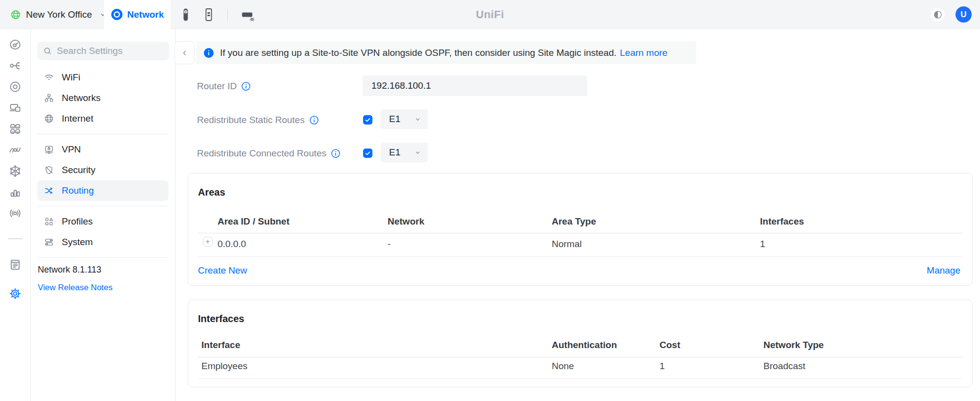 The height and width of the screenshot is (401, 980). What do you see at coordinates (78, 170) in the screenshot?
I see `sidebar-item-label: Security` at bounding box center [78, 170].